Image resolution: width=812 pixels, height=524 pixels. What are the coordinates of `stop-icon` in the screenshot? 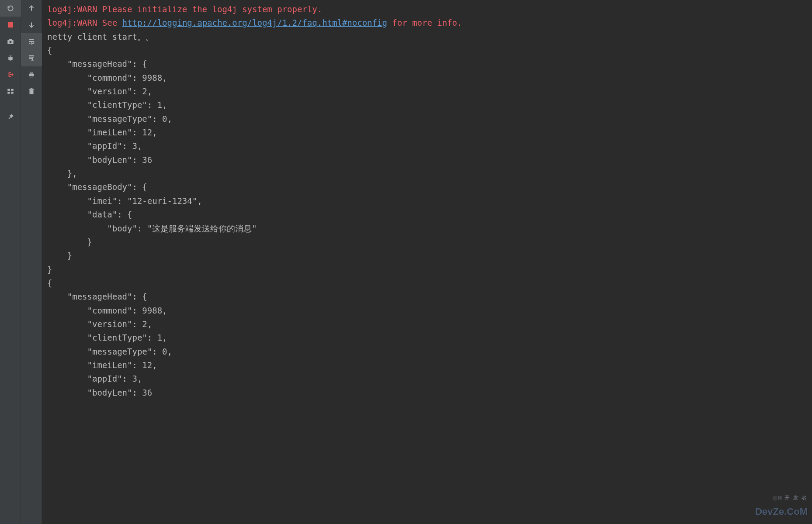 It's located at (10, 25).